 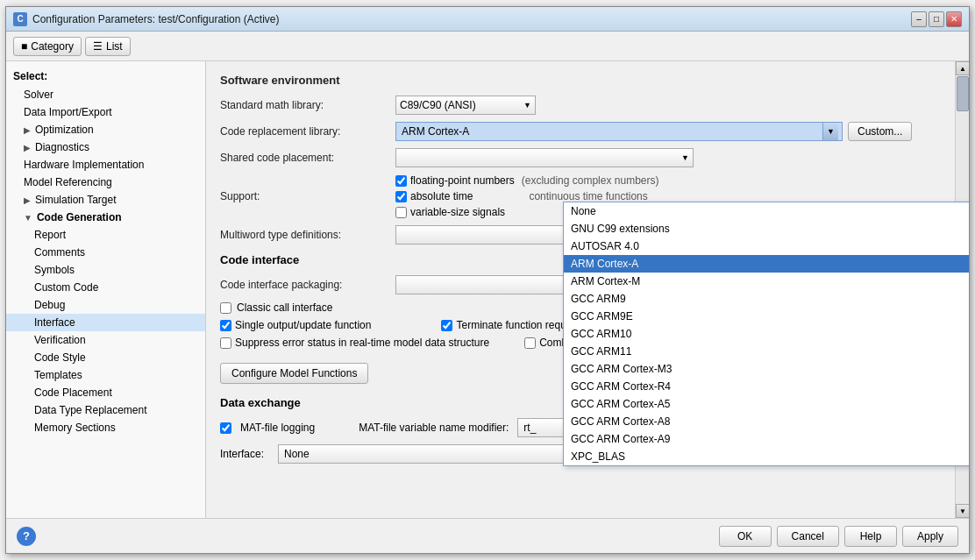 I want to click on sidebar-item-data-import: Data Import/Export, so click(x=105, y=112).